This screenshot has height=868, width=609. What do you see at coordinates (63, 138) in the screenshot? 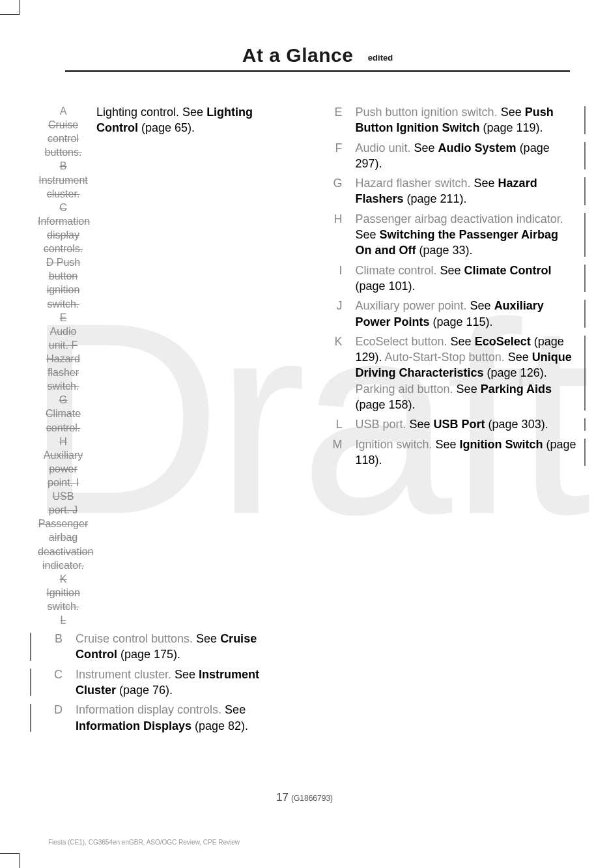
I see `strikethrough-line: control` at bounding box center [63, 138].